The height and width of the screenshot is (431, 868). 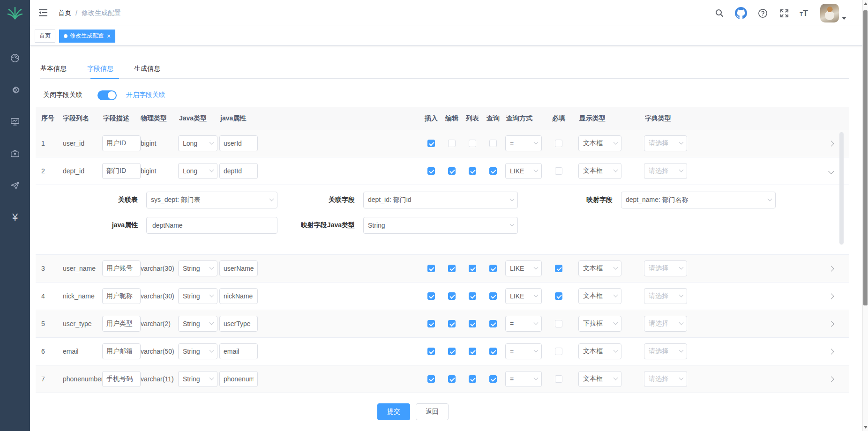 I want to click on sidebar-item-send, so click(x=15, y=186).